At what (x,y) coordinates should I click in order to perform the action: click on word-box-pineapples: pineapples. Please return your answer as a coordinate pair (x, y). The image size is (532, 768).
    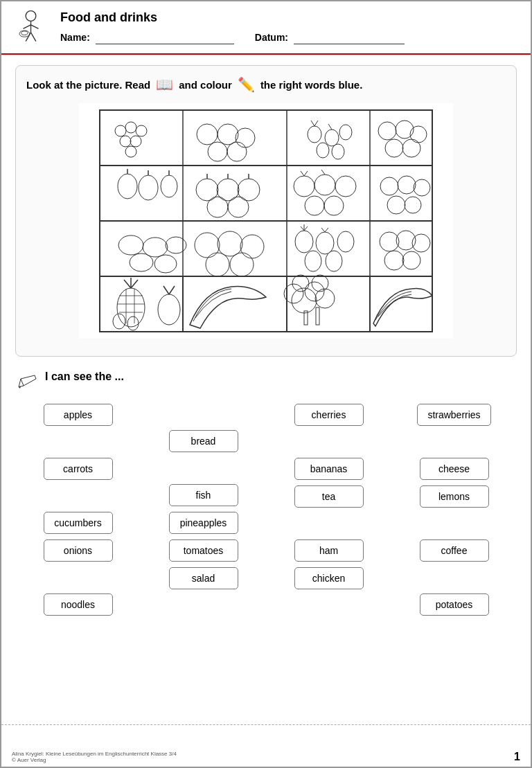
    Looking at the image, I should click on (204, 523).